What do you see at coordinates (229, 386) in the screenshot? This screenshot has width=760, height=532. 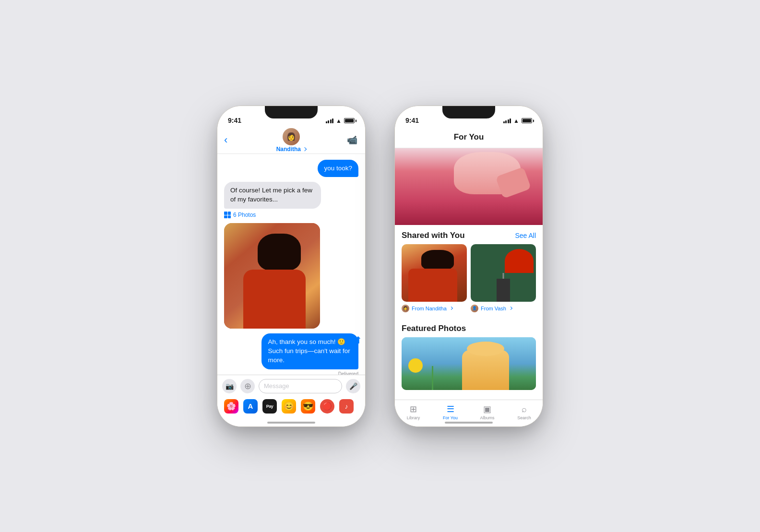 I see `camera-button: 📷` at bounding box center [229, 386].